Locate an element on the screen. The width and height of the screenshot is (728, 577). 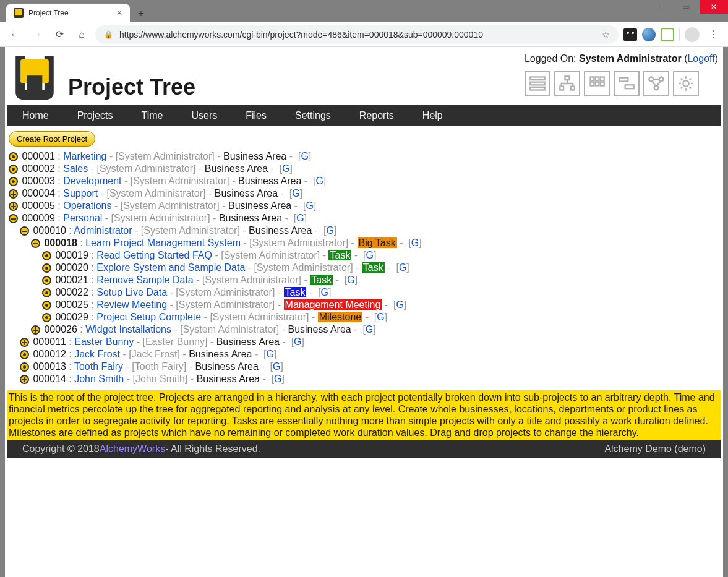
project-name-link: Remove Sample Data is located at coordinates (145, 280).